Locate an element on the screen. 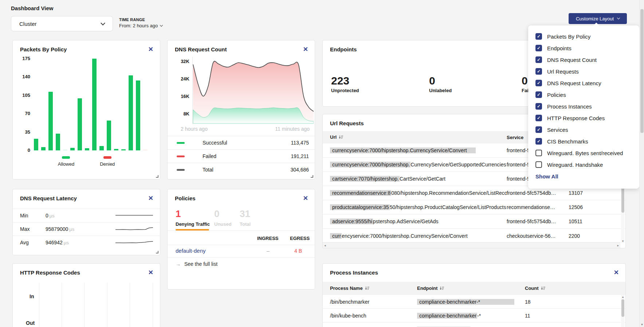  sort-icon is located at coordinates (341, 138).